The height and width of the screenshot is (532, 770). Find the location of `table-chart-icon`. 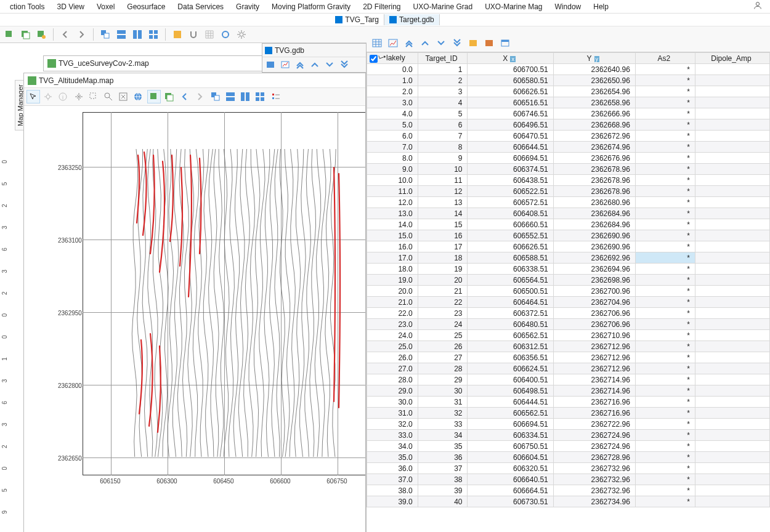

table-chart-icon is located at coordinates (393, 43).